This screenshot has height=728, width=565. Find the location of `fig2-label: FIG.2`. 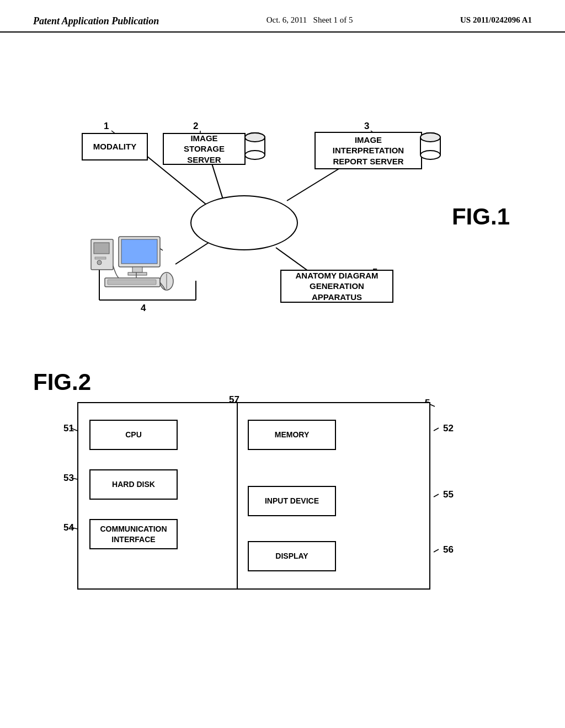

fig2-label: FIG.2 is located at coordinates (62, 382).